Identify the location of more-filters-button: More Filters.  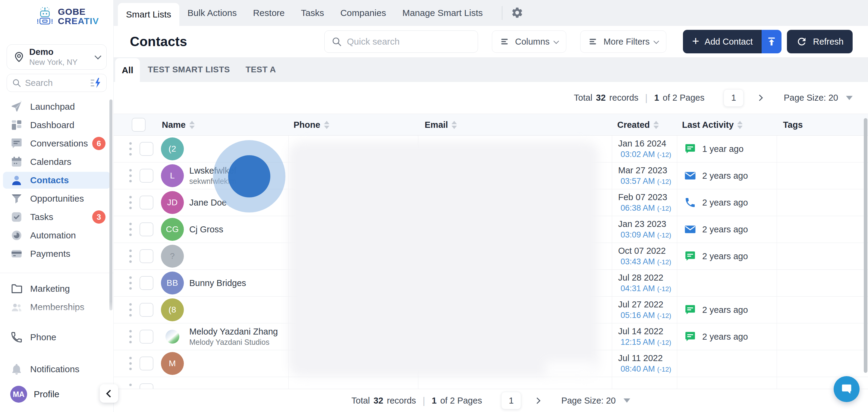
(623, 42).